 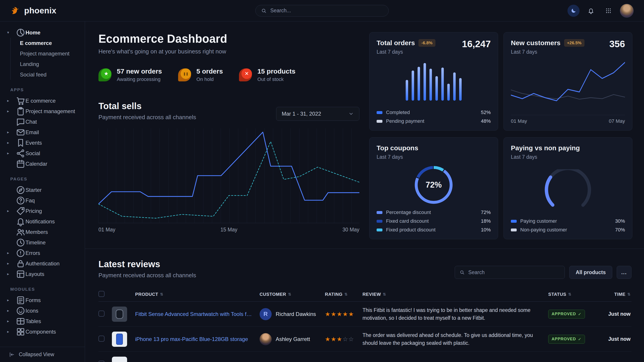 I want to click on avatar: R, so click(x=266, y=314).